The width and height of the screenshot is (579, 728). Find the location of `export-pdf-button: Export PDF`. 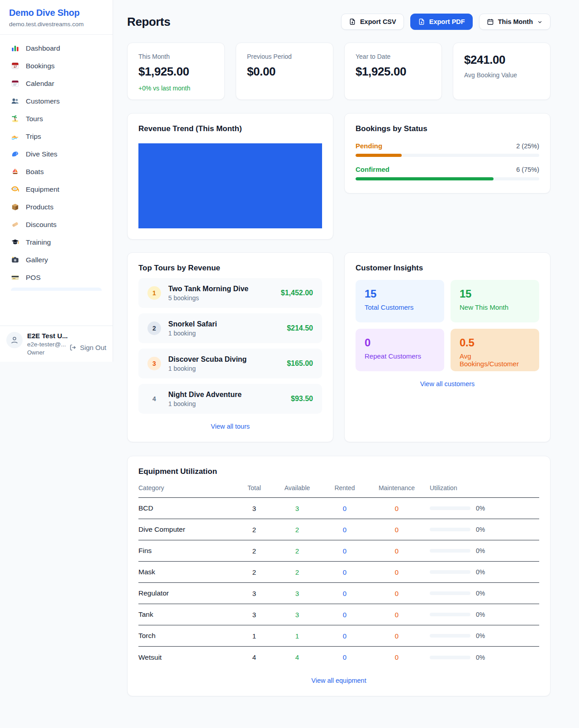

export-pdf-button: Export PDF is located at coordinates (441, 22).